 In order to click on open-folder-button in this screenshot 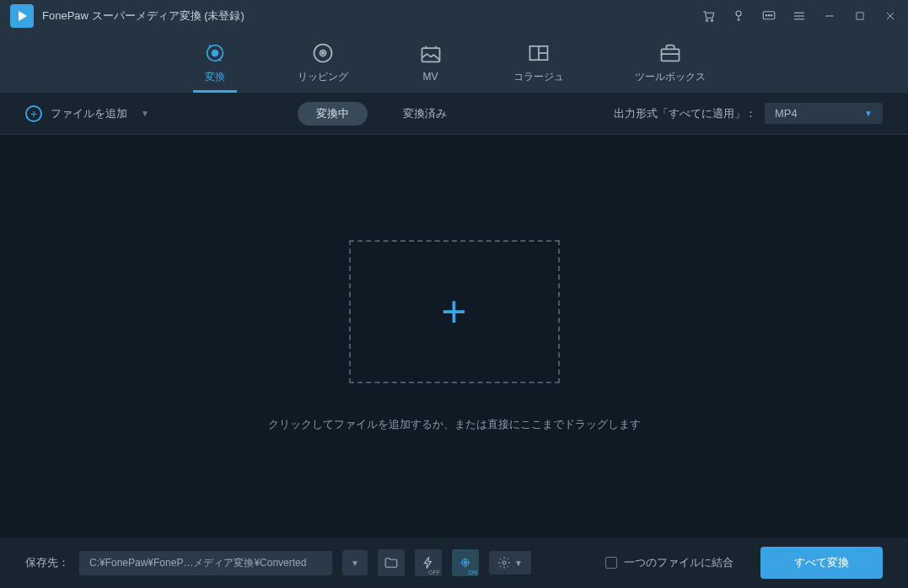, I will do `click(391, 563)`.